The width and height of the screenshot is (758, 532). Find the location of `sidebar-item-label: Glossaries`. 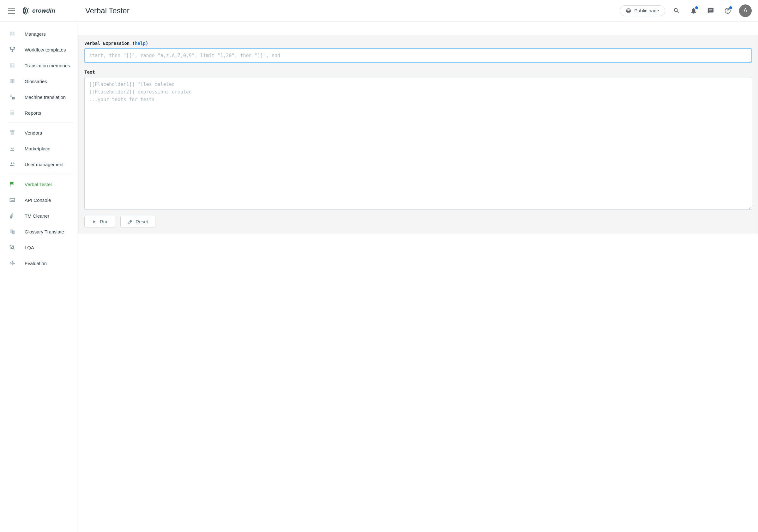

sidebar-item-label: Glossaries is located at coordinates (36, 81).